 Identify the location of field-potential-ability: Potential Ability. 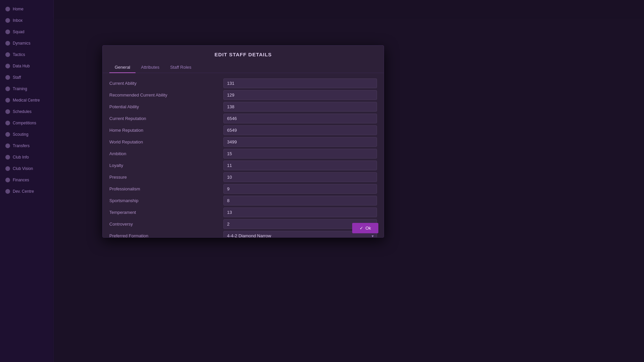
(243, 107).